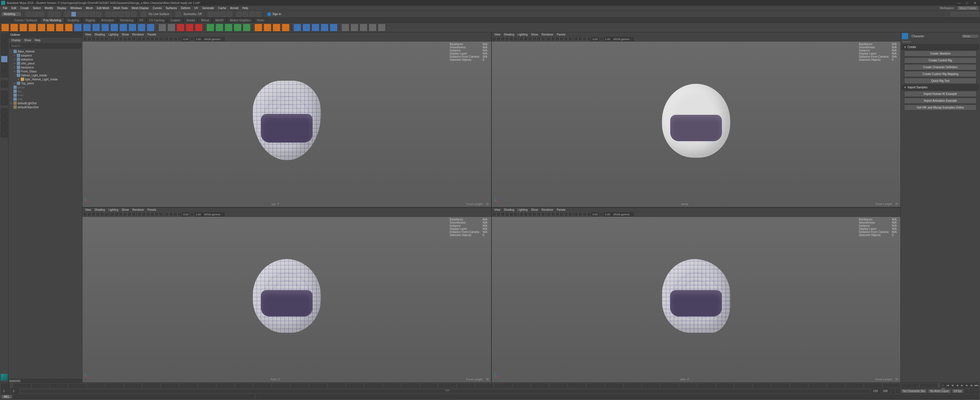  What do you see at coordinates (914, 391) in the screenshot?
I see `charset-dropdown: No Character Set` at bounding box center [914, 391].